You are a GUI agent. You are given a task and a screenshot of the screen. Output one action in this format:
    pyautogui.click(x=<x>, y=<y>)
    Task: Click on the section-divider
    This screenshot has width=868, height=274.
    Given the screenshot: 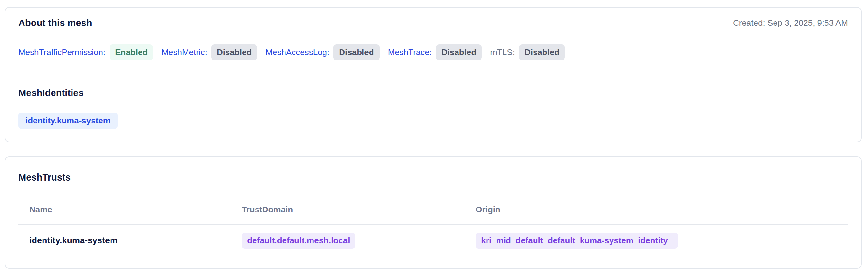 What is the action you would take?
    pyautogui.click(x=433, y=73)
    